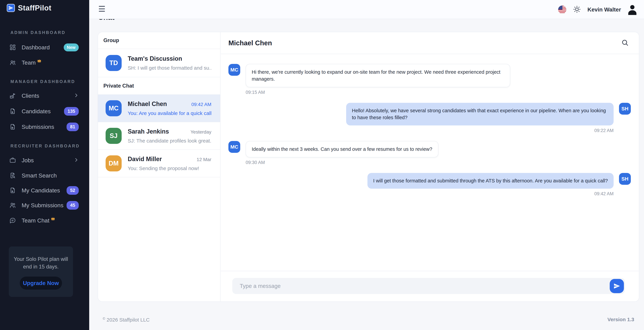  I want to click on sidebar-item-label: Team, so click(28, 63).